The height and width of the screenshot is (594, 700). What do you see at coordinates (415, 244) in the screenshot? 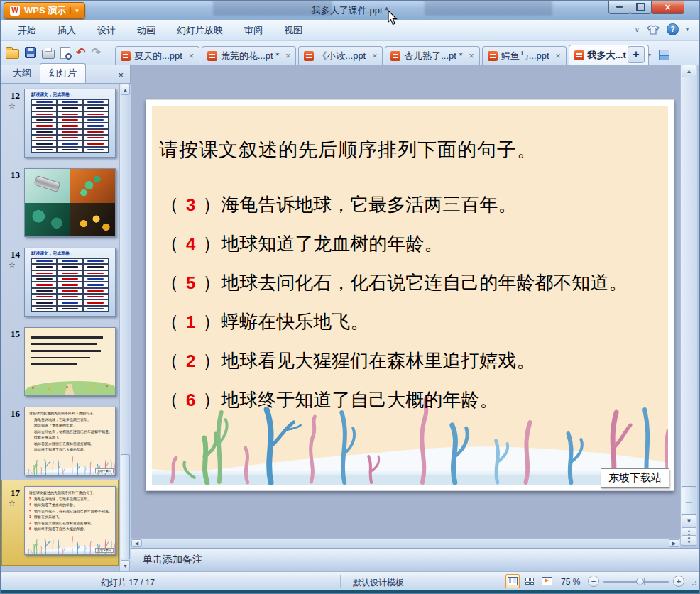
I see `sentence-row: （4）地球知道了龙血树的年龄。` at bounding box center [415, 244].